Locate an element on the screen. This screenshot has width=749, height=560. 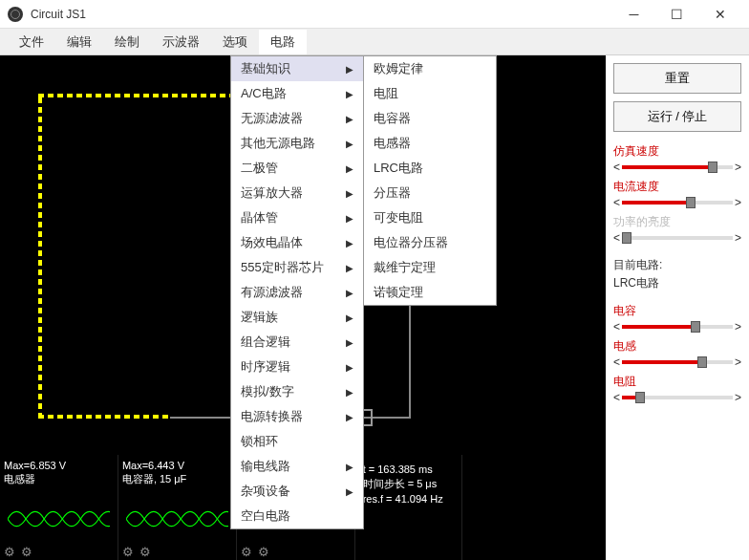
submenu-item: 有源滤波器▶ is located at coordinates (297, 292).